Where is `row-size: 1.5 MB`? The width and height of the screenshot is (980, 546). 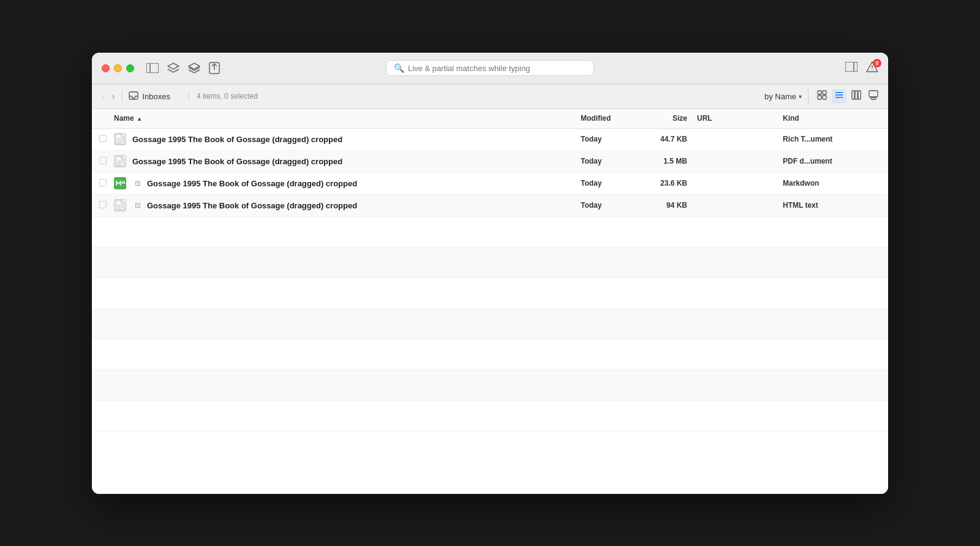 row-size: 1.5 MB is located at coordinates (669, 161).